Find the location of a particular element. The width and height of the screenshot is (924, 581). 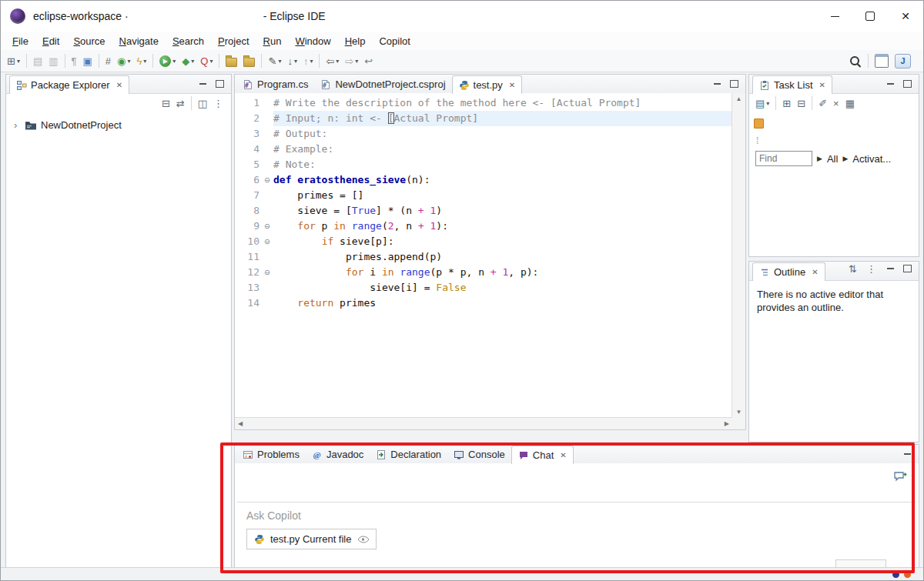

scope-all-label: All is located at coordinates (832, 159).